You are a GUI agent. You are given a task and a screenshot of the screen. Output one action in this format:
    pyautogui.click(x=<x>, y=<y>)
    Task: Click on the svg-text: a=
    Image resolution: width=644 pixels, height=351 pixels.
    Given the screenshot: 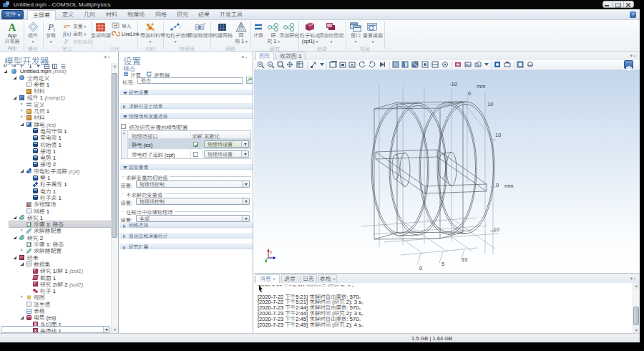 What is the action you would take?
    pyautogui.click(x=67, y=26)
    